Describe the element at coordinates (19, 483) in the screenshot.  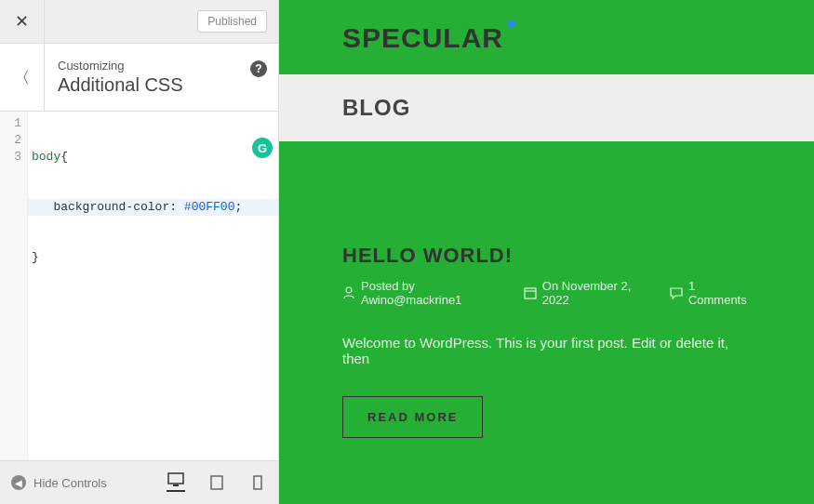
I see `collapse-icon: ◀` at that location.